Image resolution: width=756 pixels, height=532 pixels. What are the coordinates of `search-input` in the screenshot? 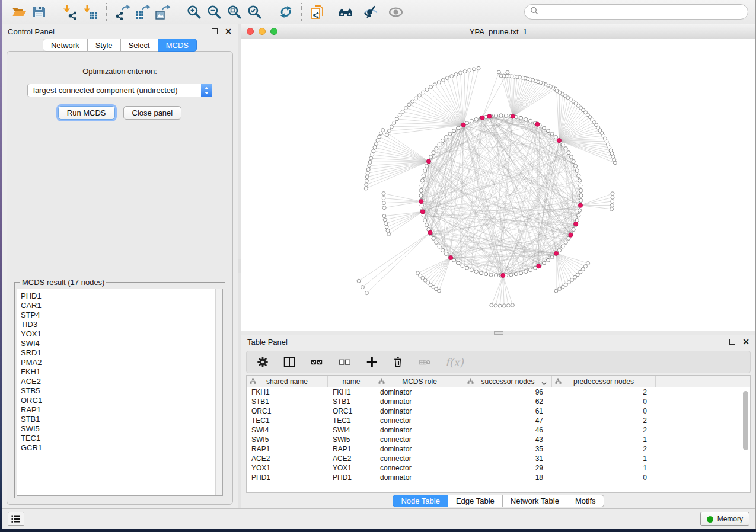 It's located at (642, 12).